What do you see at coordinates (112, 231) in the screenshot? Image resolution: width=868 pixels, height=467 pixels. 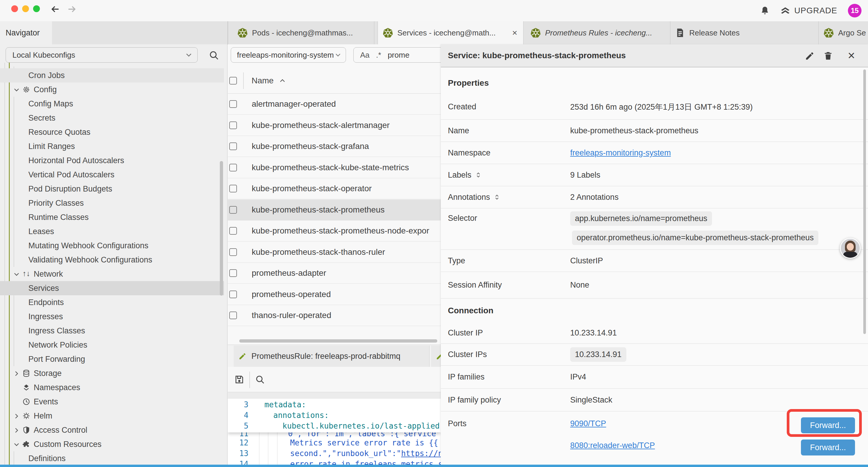 I see `sidebar-item-leases: Leases` at bounding box center [112, 231].